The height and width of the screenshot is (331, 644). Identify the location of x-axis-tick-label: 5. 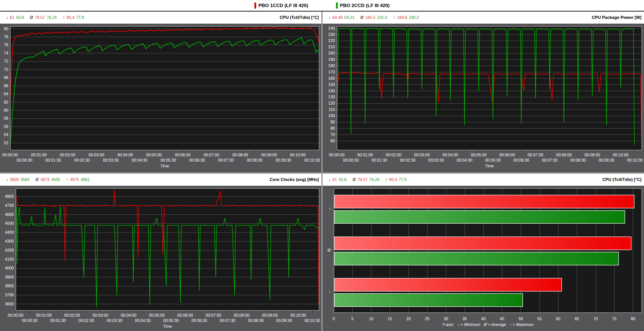
(352, 319).